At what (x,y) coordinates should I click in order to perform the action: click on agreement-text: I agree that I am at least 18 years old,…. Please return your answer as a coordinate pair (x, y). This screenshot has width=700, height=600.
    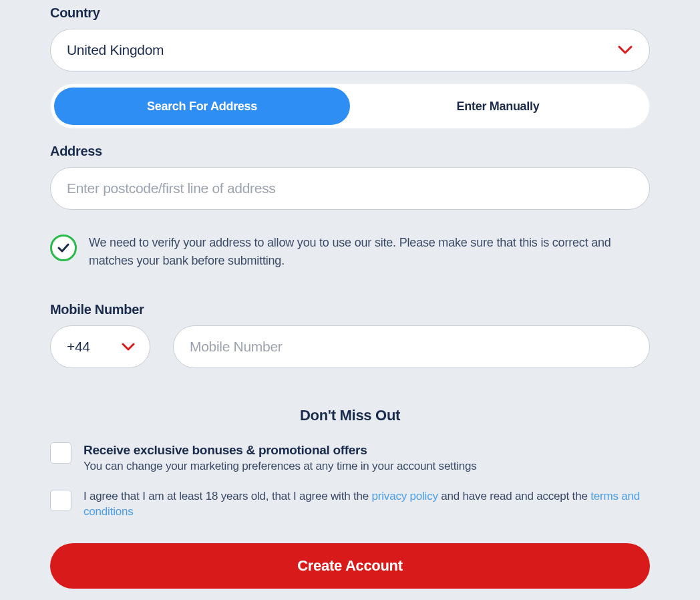
    Looking at the image, I should click on (367, 504).